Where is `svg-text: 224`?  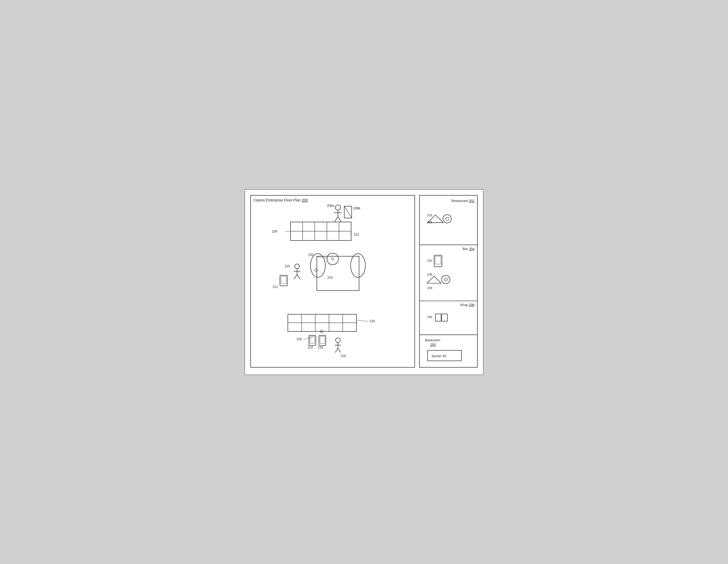 svg-text: 224 is located at coordinates (330, 278).